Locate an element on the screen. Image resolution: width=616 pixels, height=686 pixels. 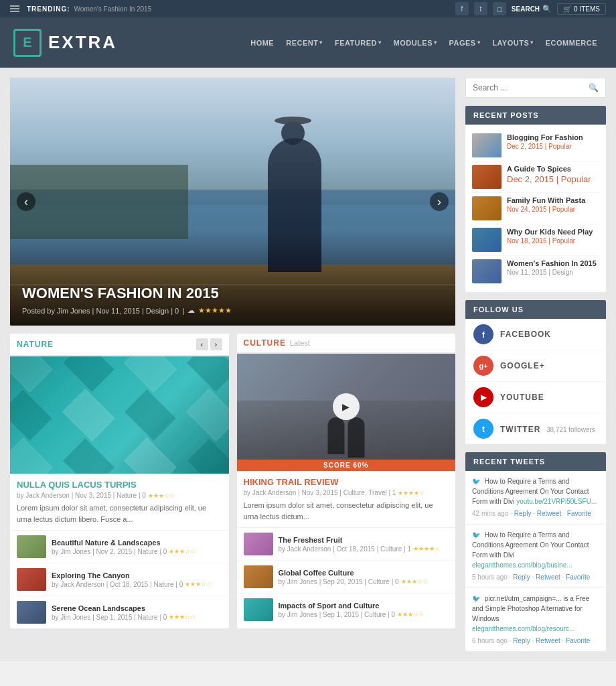
culture-section-sub: Latest is located at coordinates (300, 343).